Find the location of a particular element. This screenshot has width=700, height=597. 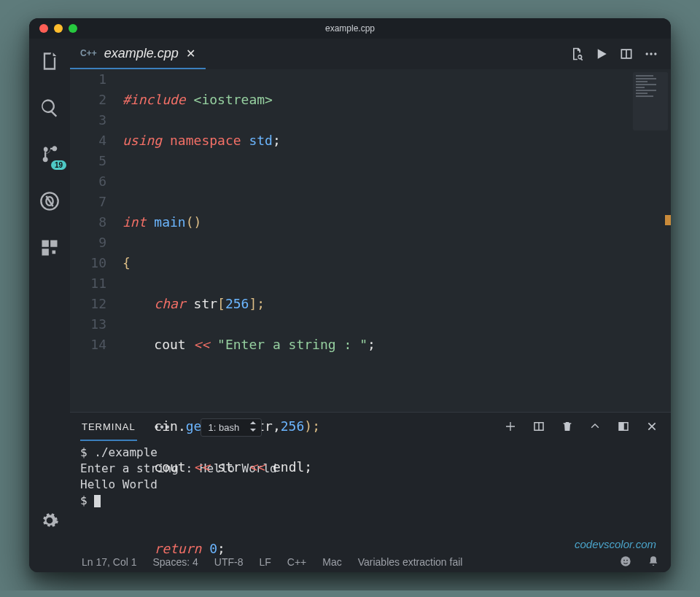

token: <iostream> is located at coordinates (233, 99).